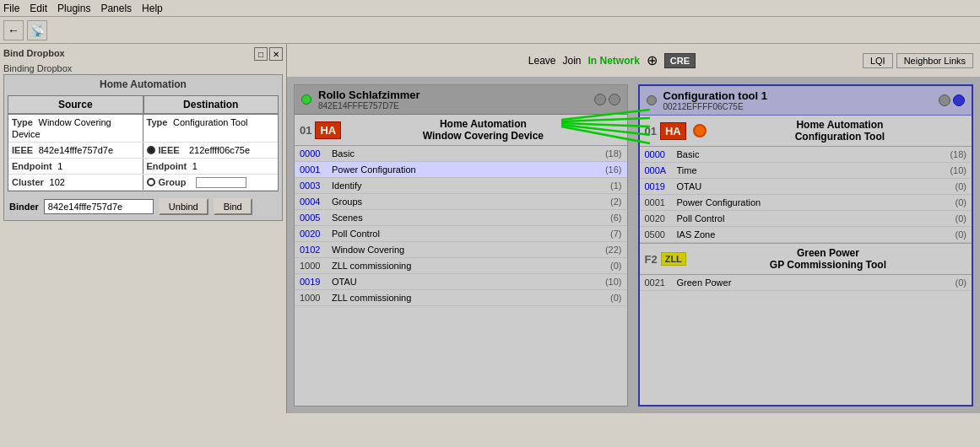 Image resolution: width=980 pixels, height=447 pixels. What do you see at coordinates (483, 136) in the screenshot?
I see `left-title-line2: Window Covering Device` at bounding box center [483, 136].